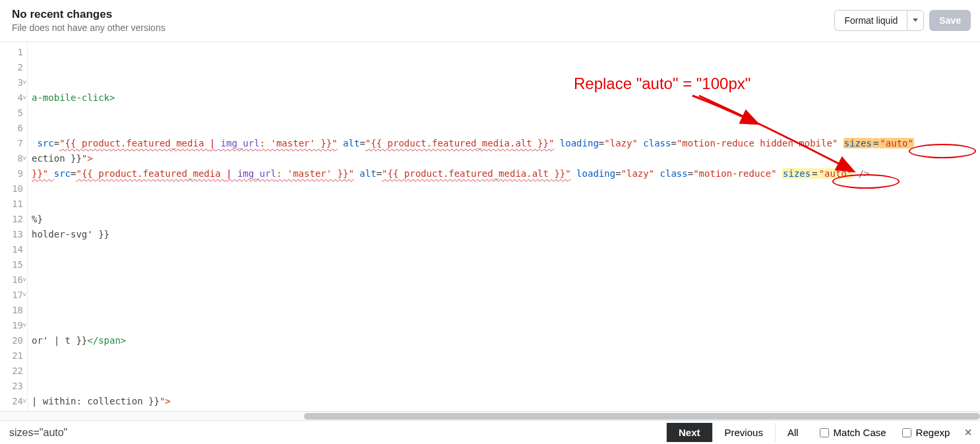  Describe the element at coordinates (824, 433) in the screenshot. I see `match-case-input` at that location.